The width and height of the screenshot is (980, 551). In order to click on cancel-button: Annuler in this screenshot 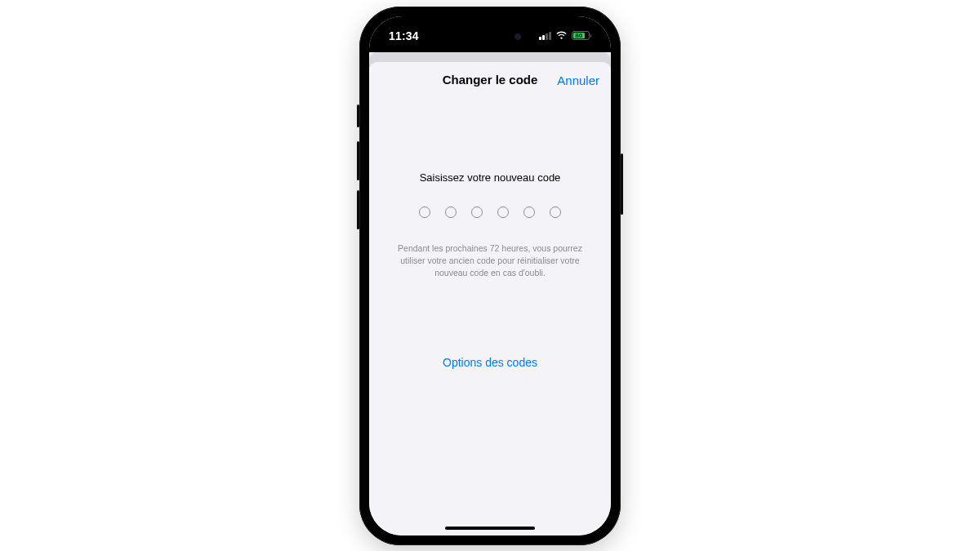, I will do `click(578, 80)`.